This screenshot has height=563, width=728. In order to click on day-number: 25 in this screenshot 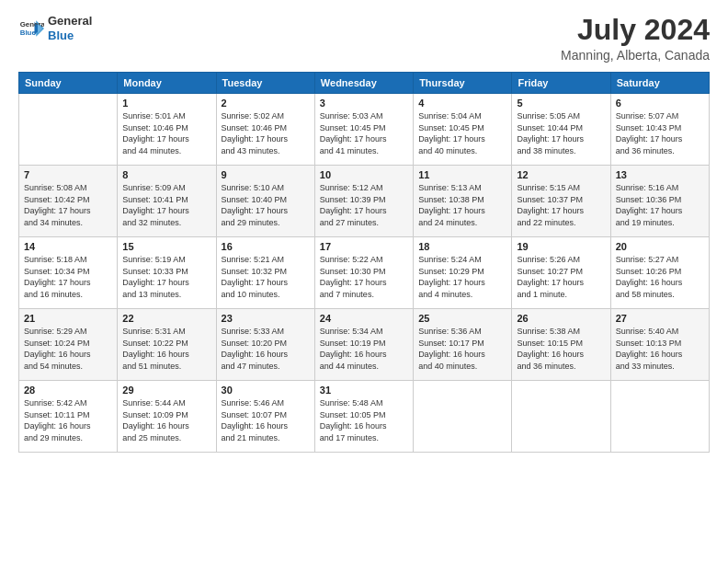, I will do `click(462, 318)`.